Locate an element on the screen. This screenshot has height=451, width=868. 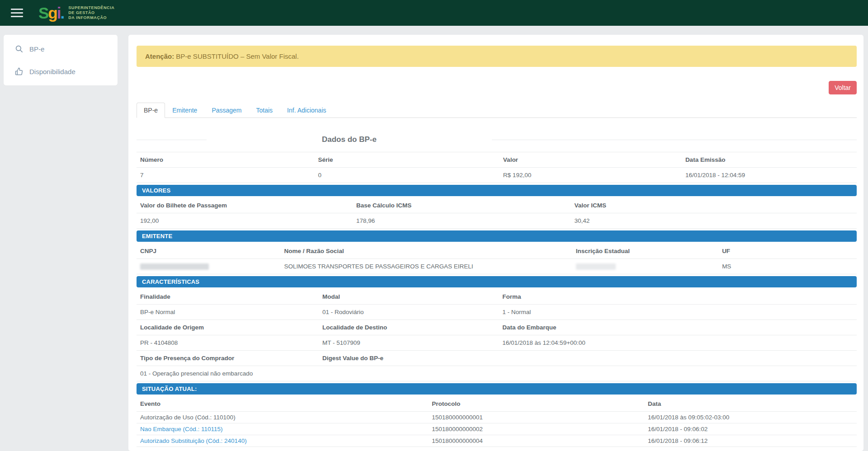
tab-bar: BP-e Emitente Passagem Totais Inf. Adici… is located at coordinates (496, 110).